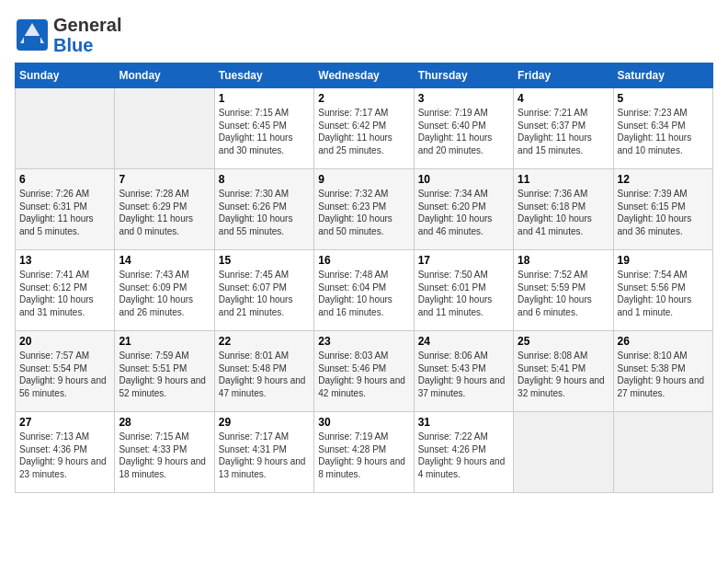 The image size is (728, 563). What do you see at coordinates (364, 210) in the screenshot?
I see `calendar-week-row: 6Sunrise: 7:26 AMSunset: 6:31 PMDaylight…` at bounding box center [364, 210].